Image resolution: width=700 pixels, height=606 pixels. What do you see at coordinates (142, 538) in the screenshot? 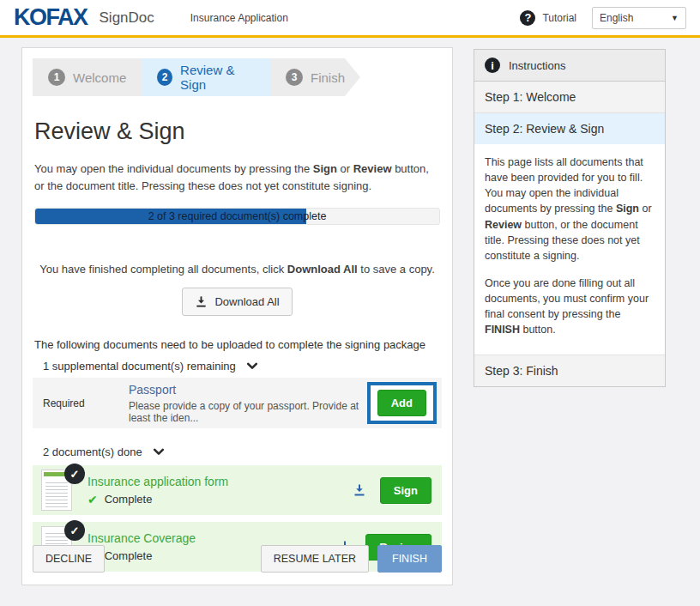
I see `document-title-link: Insurance Coverage` at bounding box center [142, 538].